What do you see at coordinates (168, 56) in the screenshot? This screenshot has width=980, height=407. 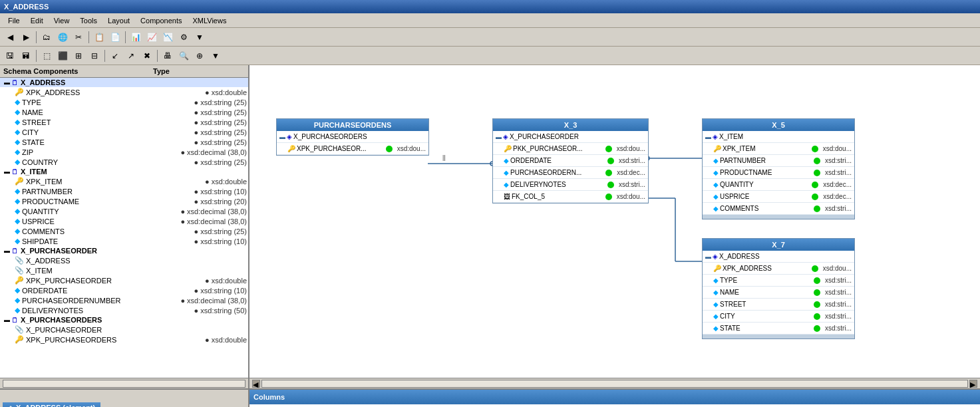 I see `diag-btn-10: 🖶` at bounding box center [168, 56].